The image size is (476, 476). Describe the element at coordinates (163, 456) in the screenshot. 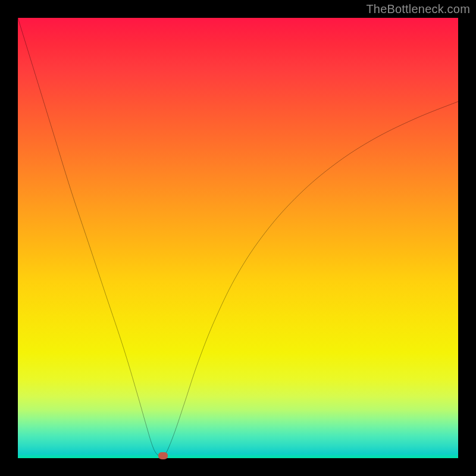

I see `optimal-point-marker` at that location.